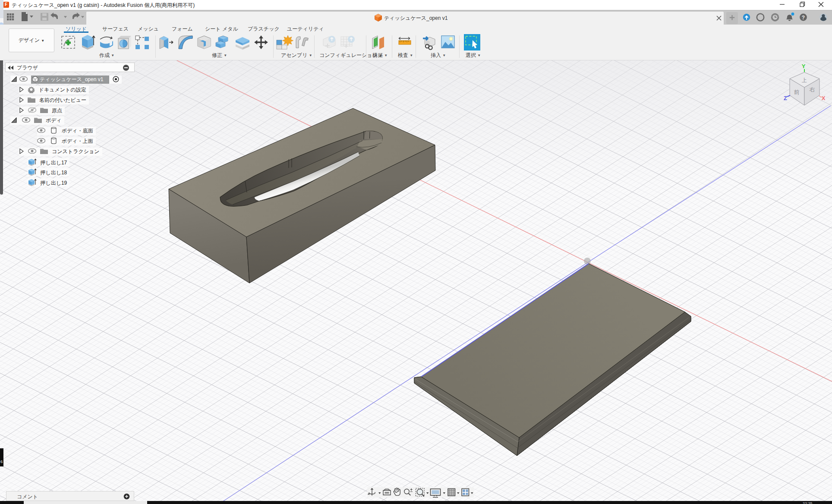  Describe the element at coordinates (804, 80) in the screenshot. I see `svg-text: 上` at that location.